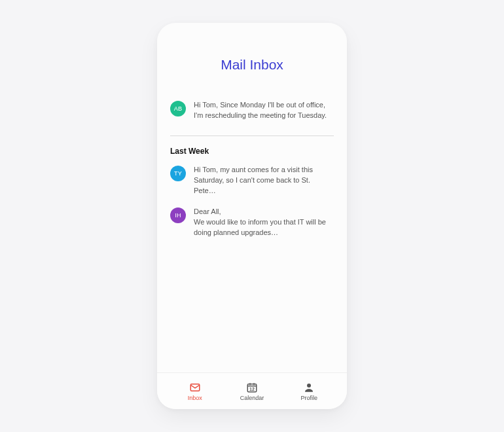  What do you see at coordinates (252, 181) in the screenshot?
I see `mail-item: TY Hi Tom, my aunt comes for a visit thi…` at bounding box center [252, 181].